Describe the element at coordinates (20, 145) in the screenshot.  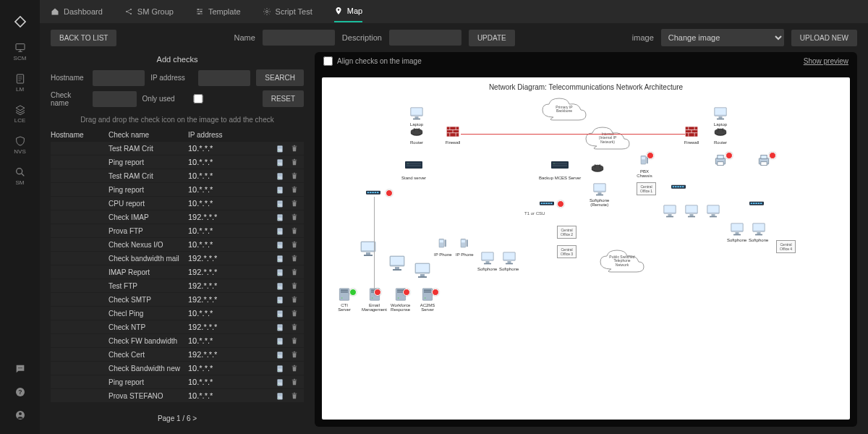
I see `sidebar-item-nvs: NVS` at that location.